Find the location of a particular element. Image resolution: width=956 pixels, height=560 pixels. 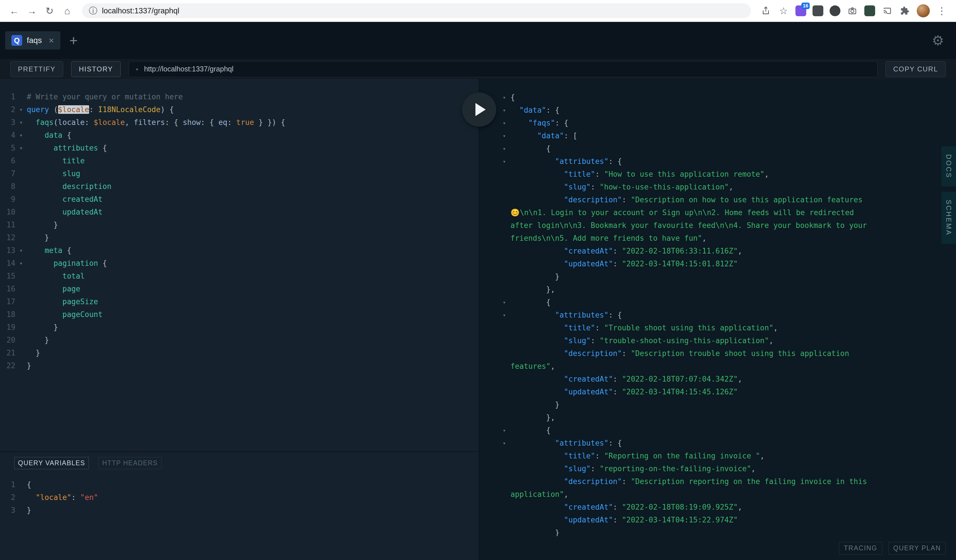

copy-curl-button: COPY CURL is located at coordinates (916, 69).